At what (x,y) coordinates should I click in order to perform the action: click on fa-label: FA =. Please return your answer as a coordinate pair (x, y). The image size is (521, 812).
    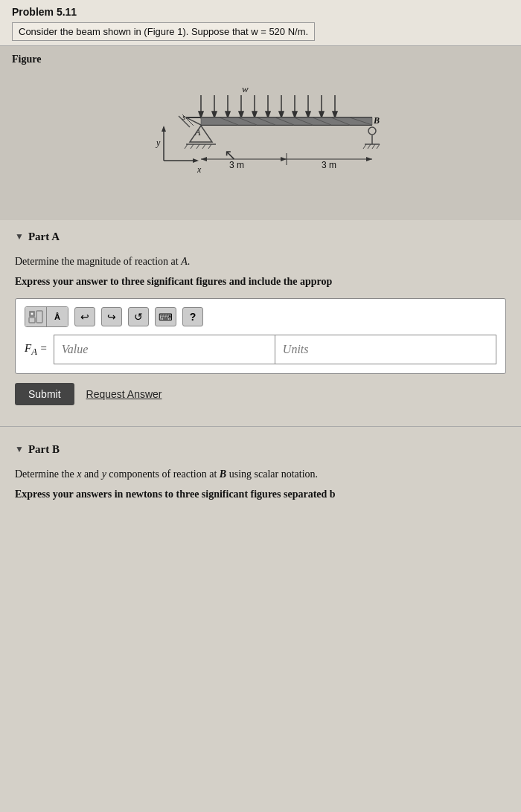
    Looking at the image, I should click on (36, 349).